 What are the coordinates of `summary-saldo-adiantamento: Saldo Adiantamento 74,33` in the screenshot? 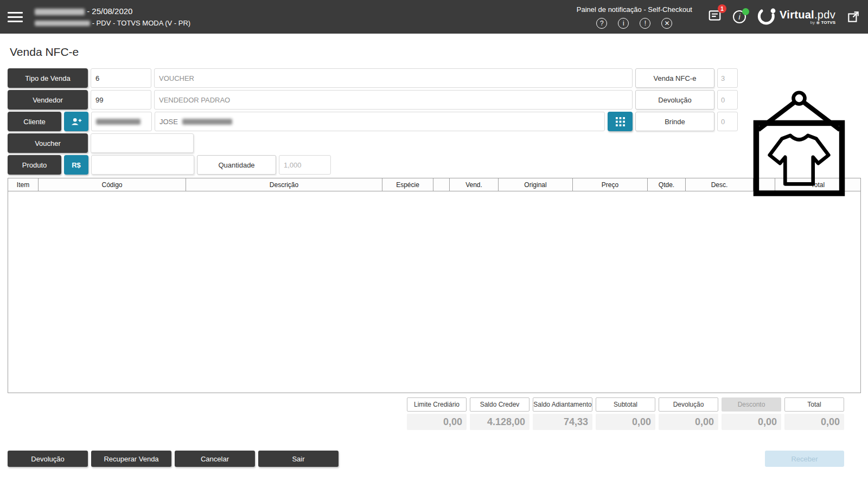 It's located at (563, 414).